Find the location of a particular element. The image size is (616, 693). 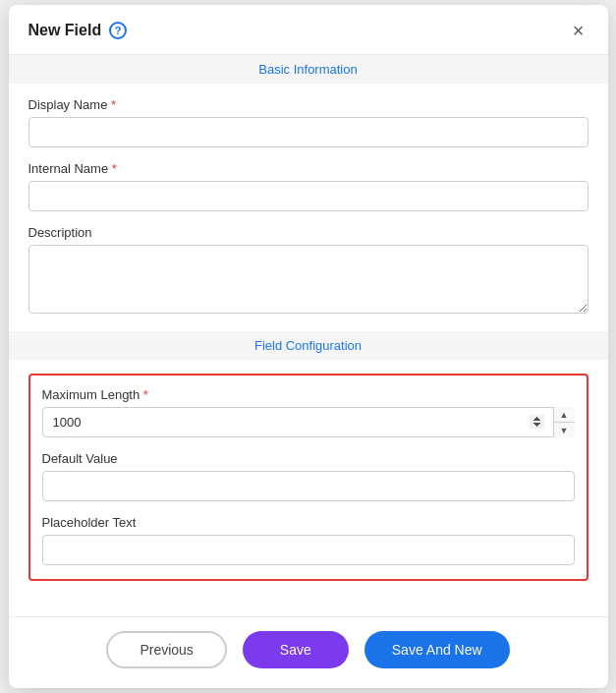

modal-header: New Field ? × is located at coordinates (308, 29).